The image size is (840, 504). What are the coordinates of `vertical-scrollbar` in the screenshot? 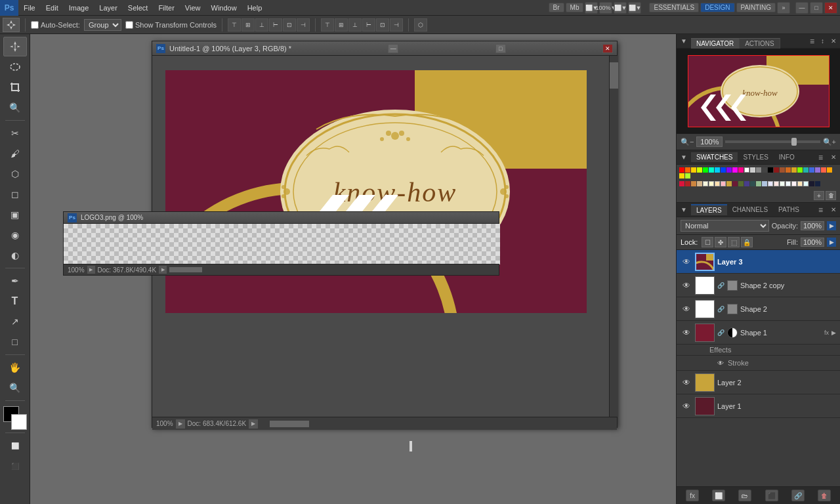 It's located at (614, 236).